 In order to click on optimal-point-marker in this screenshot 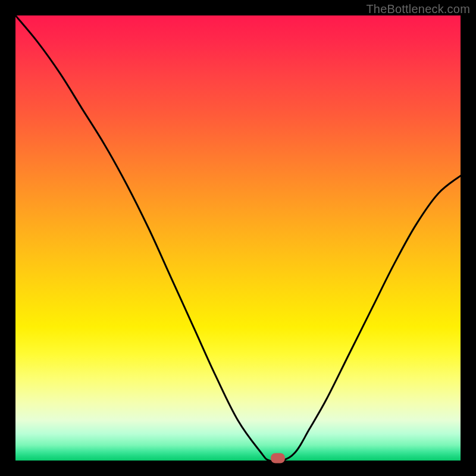, I will do `click(278, 458)`.